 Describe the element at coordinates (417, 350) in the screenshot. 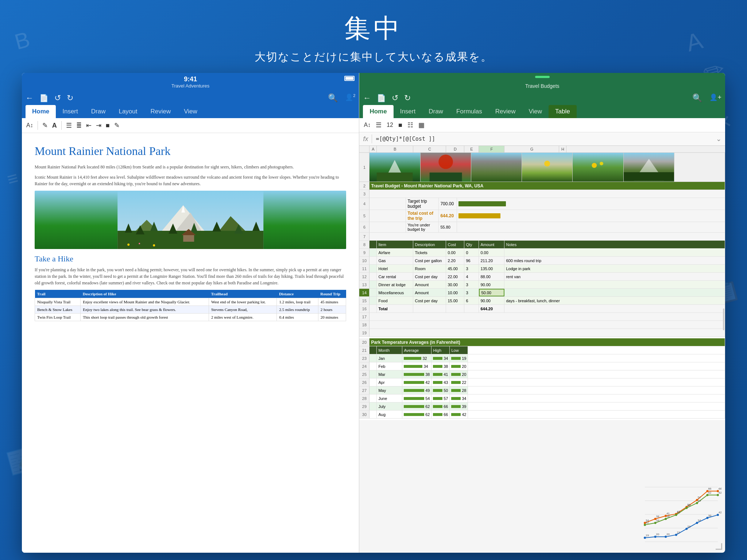

I see `temp-col-avg: Average` at that location.